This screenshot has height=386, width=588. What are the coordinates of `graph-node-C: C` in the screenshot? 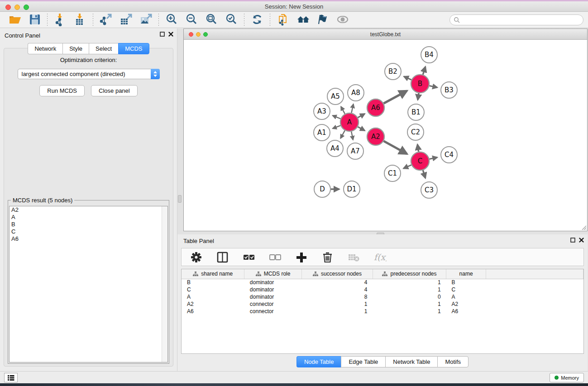 It's located at (420, 161).